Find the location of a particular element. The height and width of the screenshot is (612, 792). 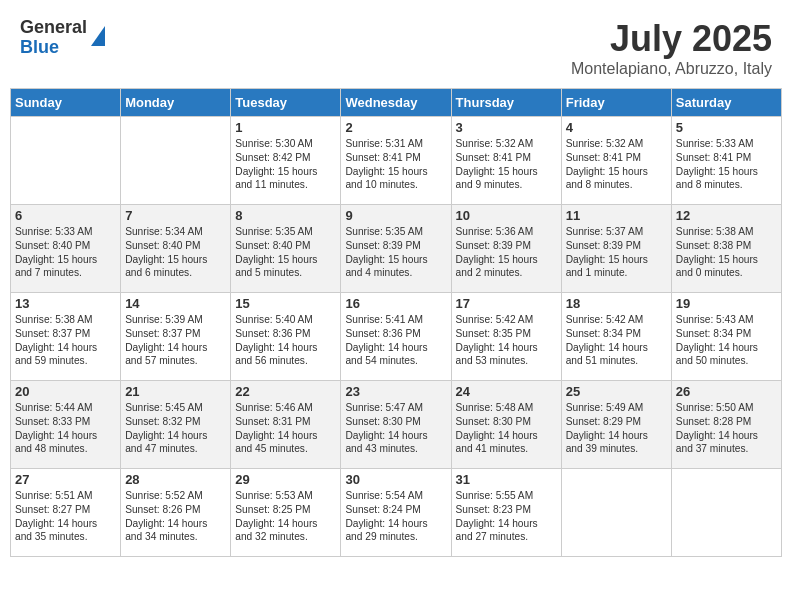

day-number: 28 is located at coordinates (176, 480).